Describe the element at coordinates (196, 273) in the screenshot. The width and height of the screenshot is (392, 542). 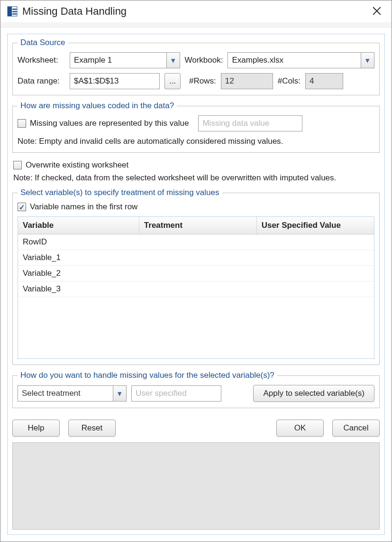
I see `table-row: Variable_2` at that location.